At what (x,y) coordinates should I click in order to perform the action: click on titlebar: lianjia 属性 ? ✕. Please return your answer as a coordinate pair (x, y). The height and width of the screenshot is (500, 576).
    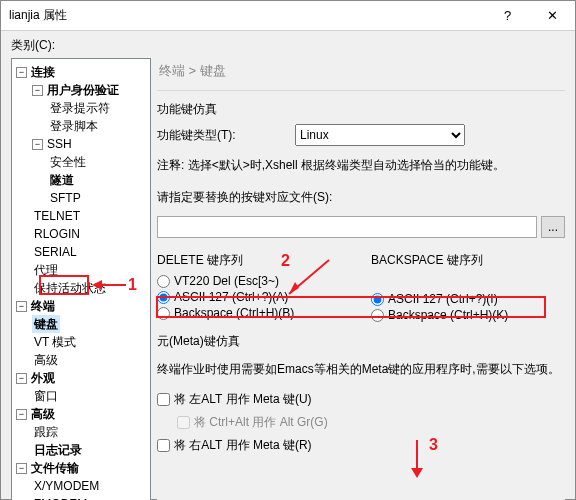
    Looking at the image, I should click on (288, 16).